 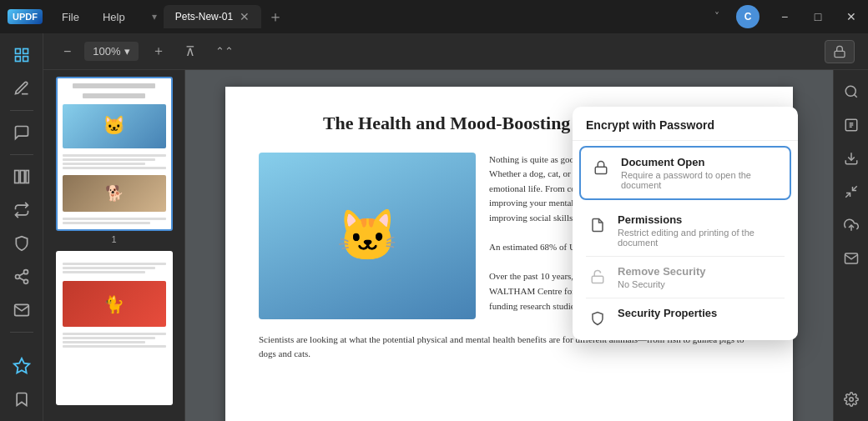 I want to click on lock-icon, so click(x=601, y=168).